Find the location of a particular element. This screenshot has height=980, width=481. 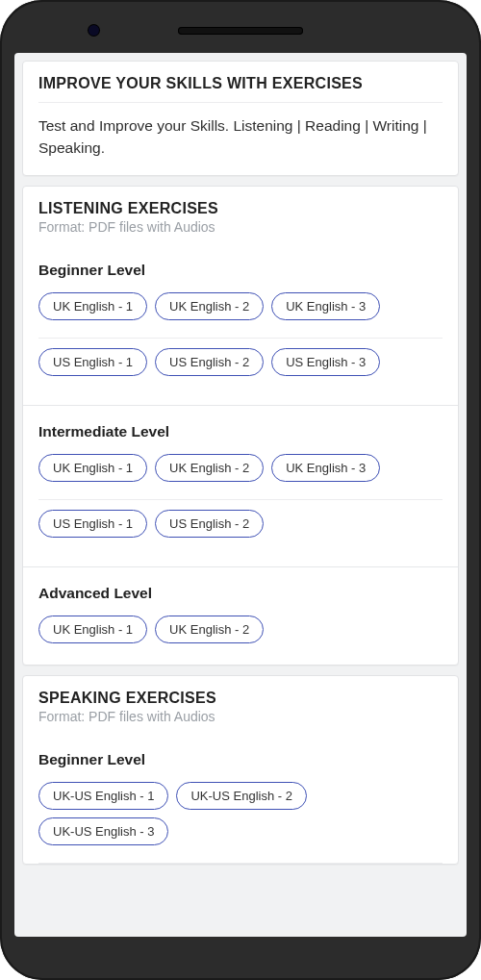

speaking-subtitle: Format: PDF files with Audios is located at coordinates (240, 716).